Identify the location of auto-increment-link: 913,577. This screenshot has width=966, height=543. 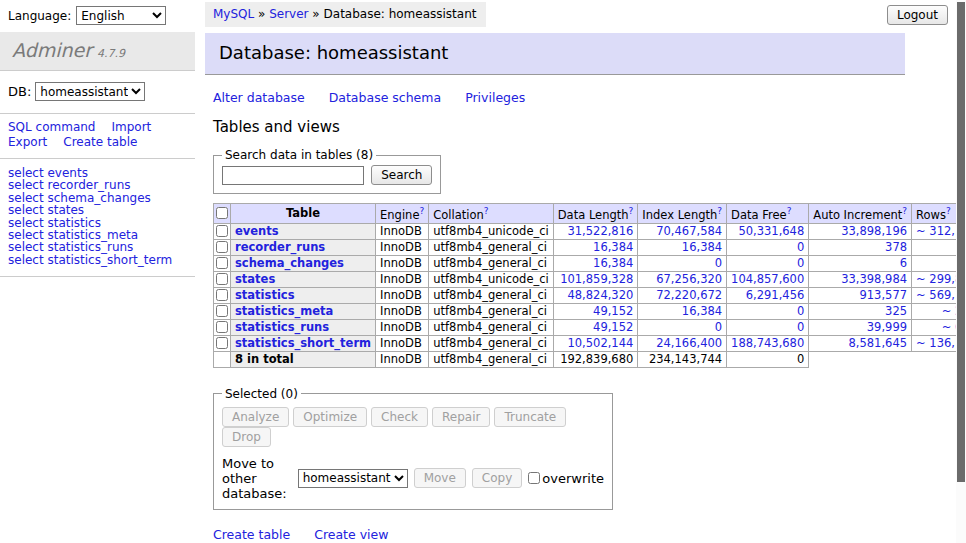
(883, 295).